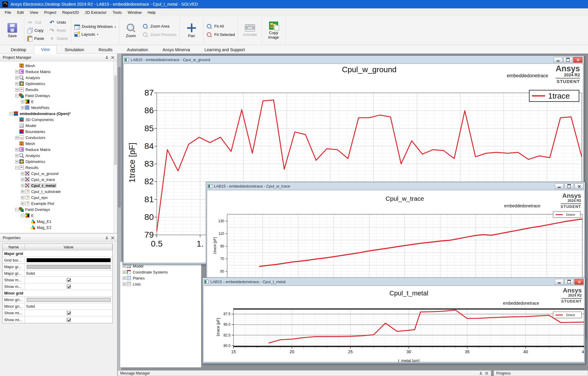 The width and height of the screenshot is (588, 376). I want to click on tab-ansys-minerva: Ansys Minerva, so click(176, 50).